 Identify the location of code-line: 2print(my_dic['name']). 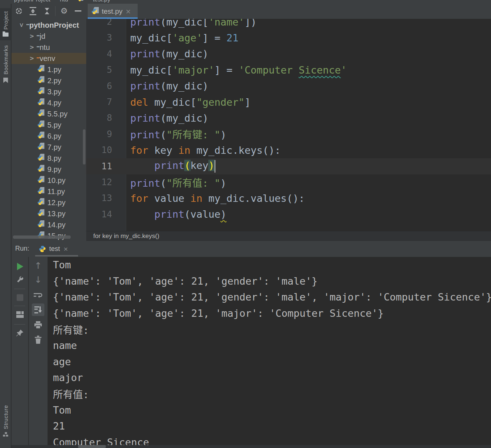
(289, 24).